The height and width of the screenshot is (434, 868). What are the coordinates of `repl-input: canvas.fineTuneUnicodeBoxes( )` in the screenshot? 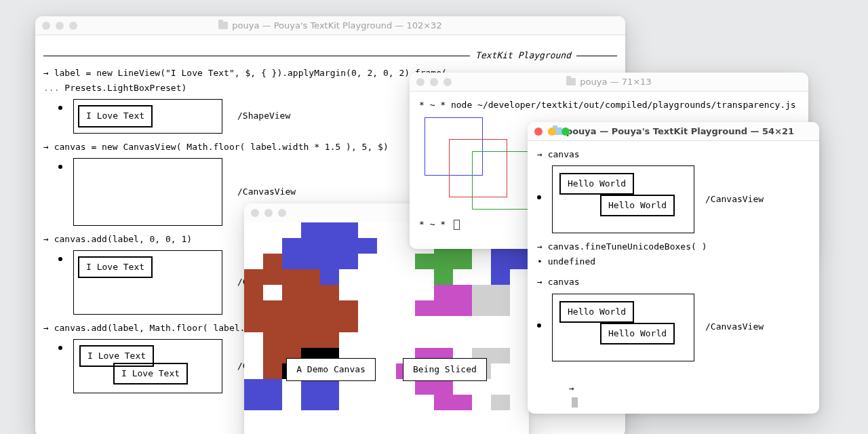 It's located at (673, 247).